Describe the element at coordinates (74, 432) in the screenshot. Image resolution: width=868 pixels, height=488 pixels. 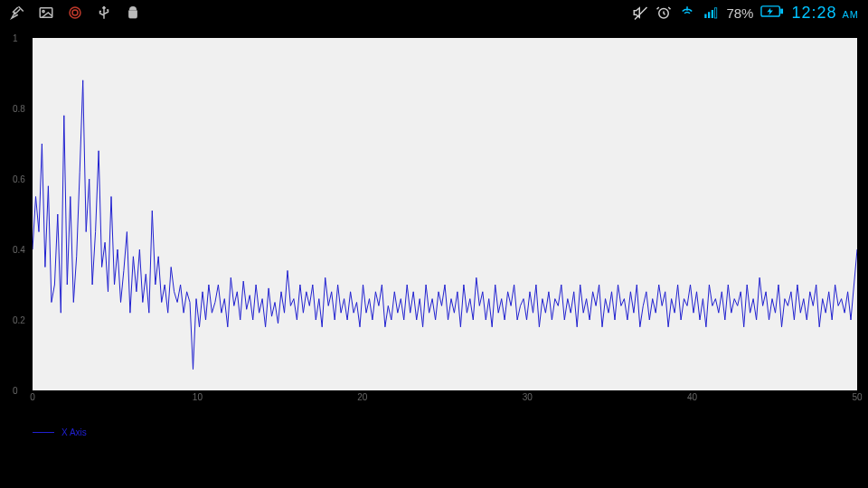
I see `legend-label: X Axis` at that location.